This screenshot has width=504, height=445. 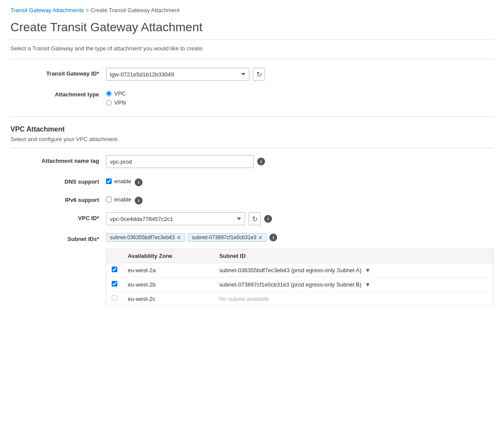 I want to click on subnet-row-1-dropdown: subnet-036355bdf7ec3eb43 (prod egress-on…, so click(x=348, y=270).